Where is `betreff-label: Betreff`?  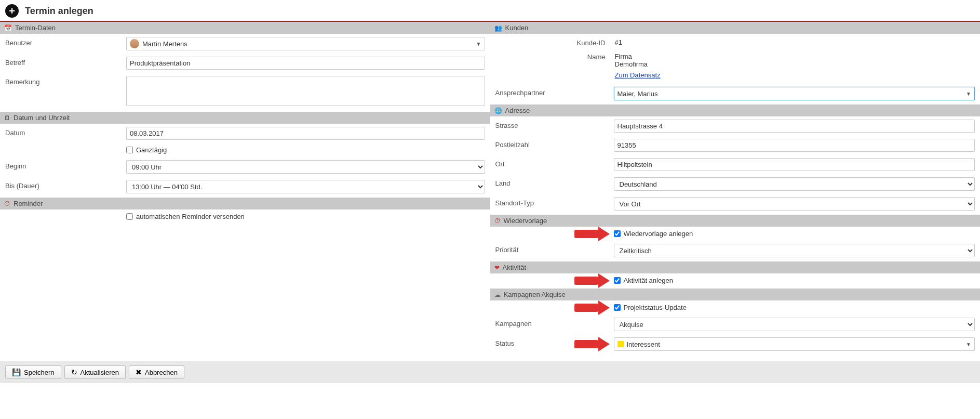
betreff-label: Betreff is located at coordinates (63, 61).